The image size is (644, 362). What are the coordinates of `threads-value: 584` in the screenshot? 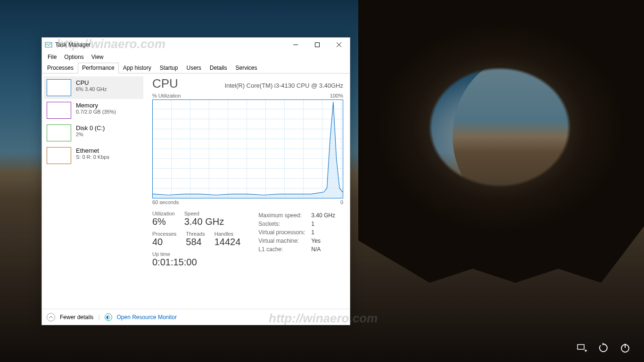 It's located at (195, 242).